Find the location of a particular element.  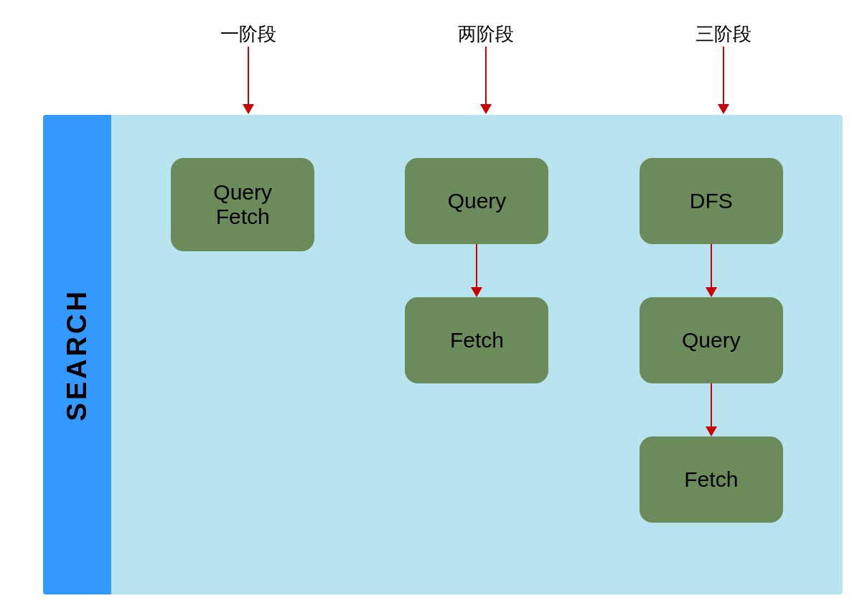

col1-column: Query Fetch is located at coordinates (243, 183).